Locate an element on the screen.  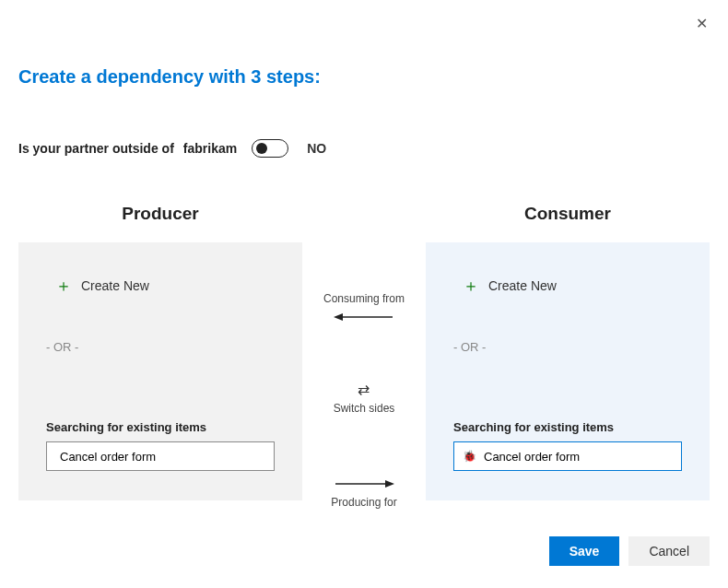
consumer-search-input is located at coordinates (568, 456).